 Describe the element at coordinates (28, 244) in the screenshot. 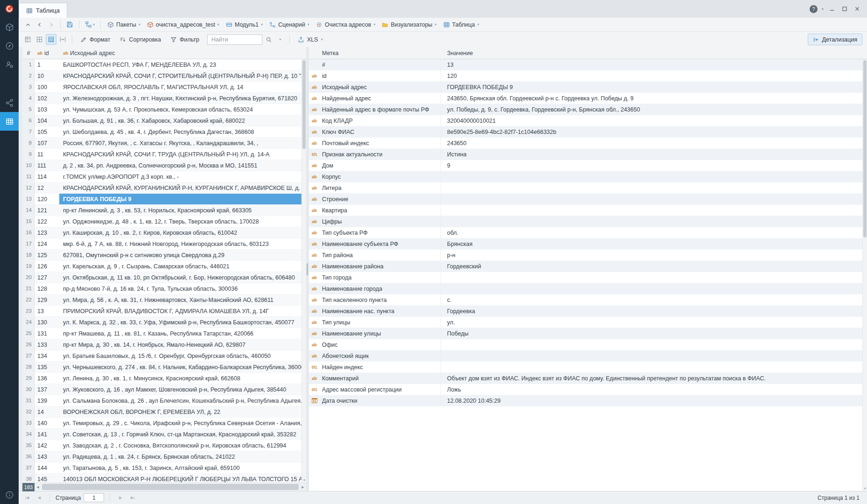

I see `row-number: 17` at that location.